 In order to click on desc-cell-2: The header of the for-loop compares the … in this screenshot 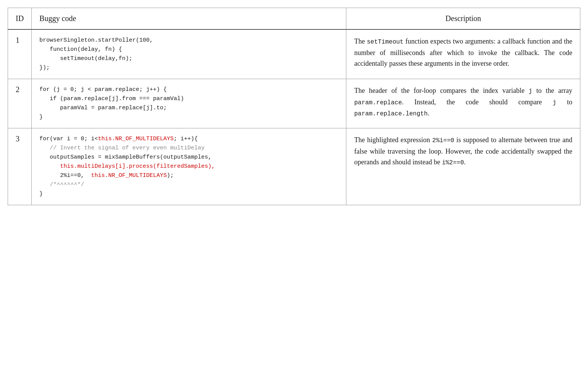, I will do `click(463, 104)`.